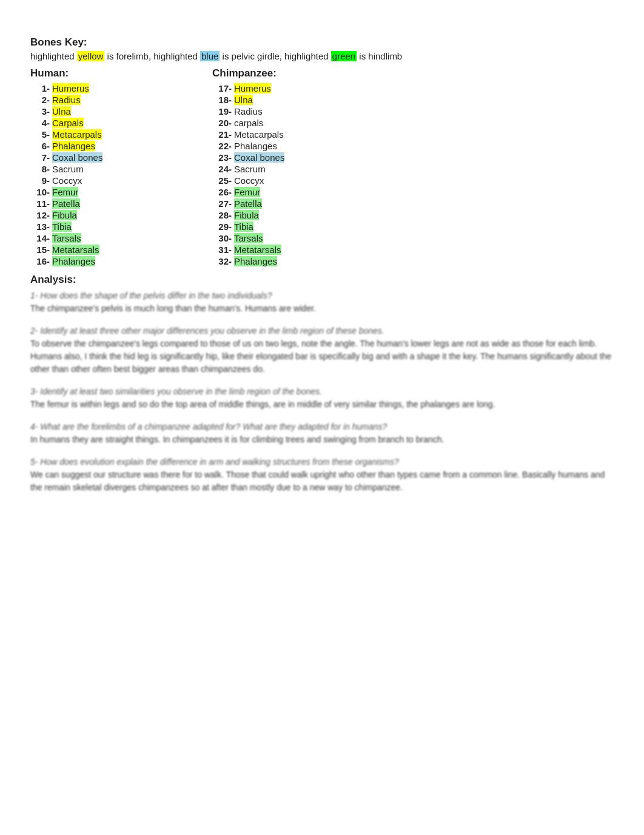 This screenshot has width=644, height=835. I want to click on bone-name: Humerus, so click(252, 89).